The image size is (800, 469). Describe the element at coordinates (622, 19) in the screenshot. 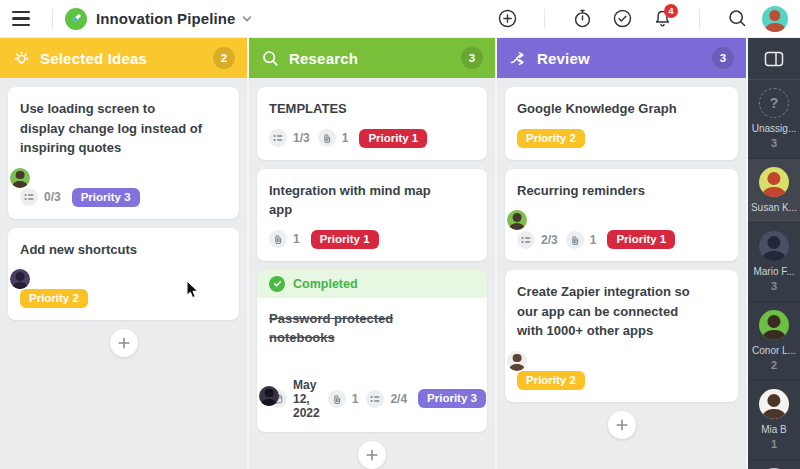

I see `tasks-check-icon` at that location.